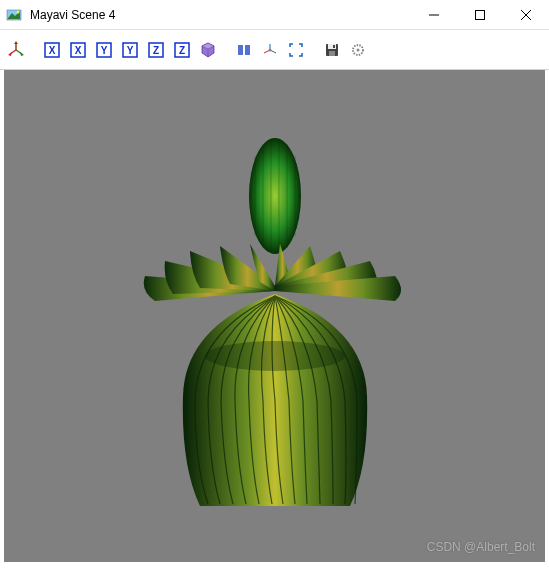  Describe the element at coordinates (52, 50) in the screenshot. I see `view-x-plus-button: X` at that location.